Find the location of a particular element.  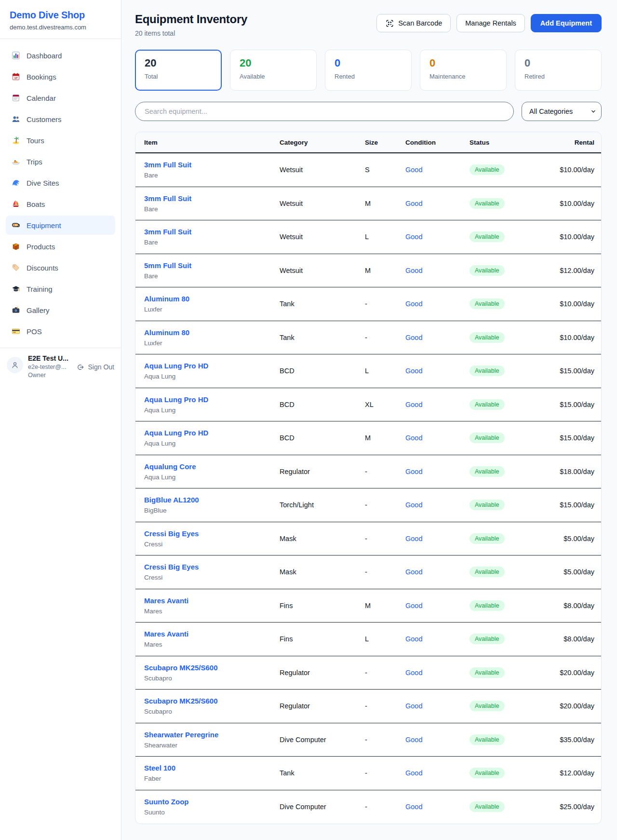

stat-label: Total is located at coordinates (178, 76).